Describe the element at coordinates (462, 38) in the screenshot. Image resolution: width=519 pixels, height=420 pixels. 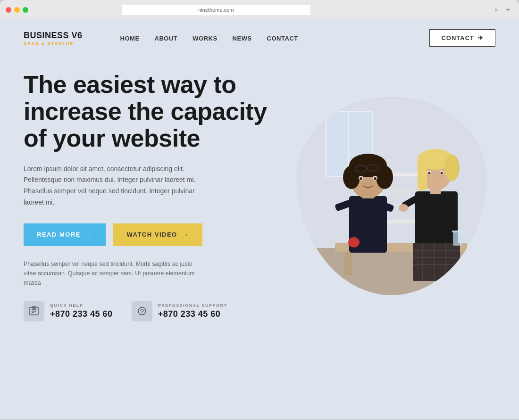
I see `nav-contact-button: CONTACT ✈` at that location.